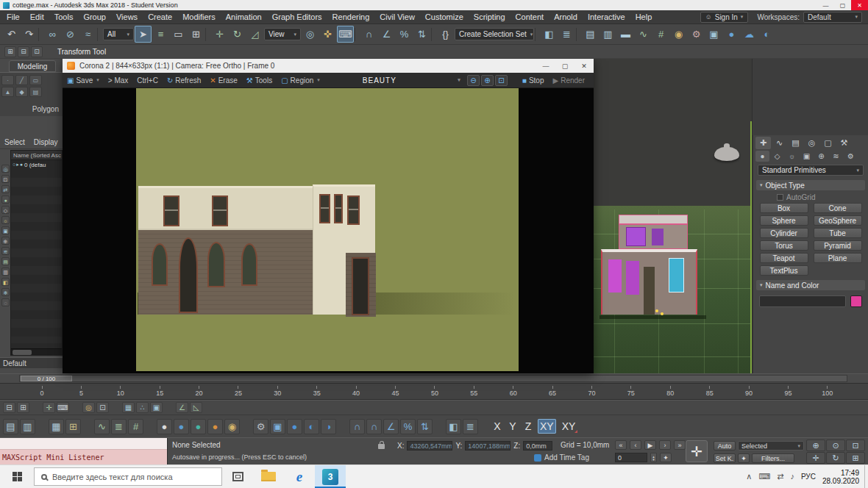 The height and width of the screenshot is (488, 868). I want to click on motion-tab-icon: ◎, so click(812, 143).